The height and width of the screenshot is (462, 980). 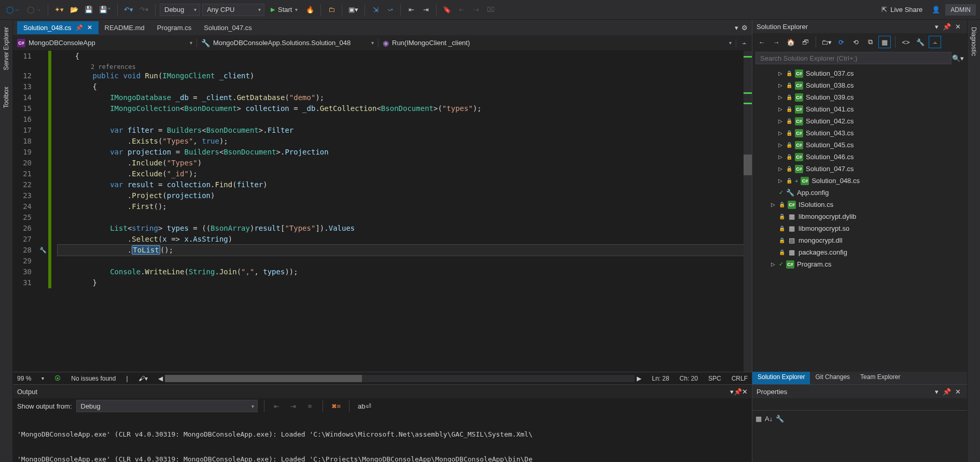 What do you see at coordinates (400, 66) in the screenshot?
I see `codelens-refs: 2 references` at bounding box center [400, 66].